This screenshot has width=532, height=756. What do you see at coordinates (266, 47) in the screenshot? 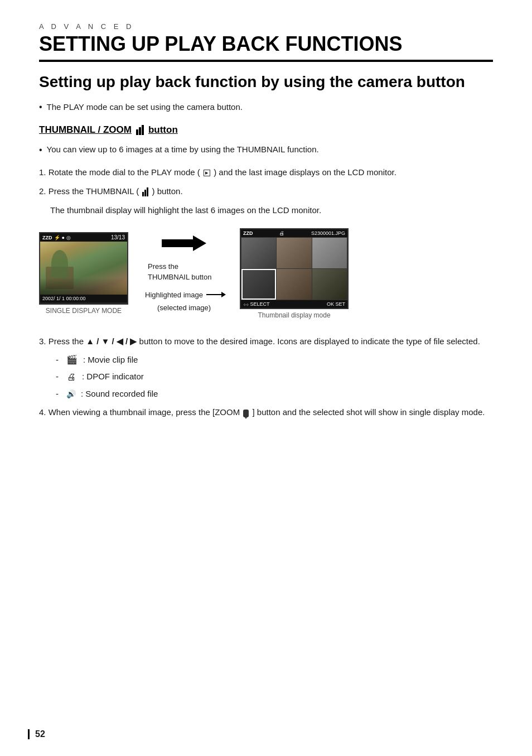
I see `main-title: SETTING UP PLAY BACK FUNCTIONS` at bounding box center [266, 47].